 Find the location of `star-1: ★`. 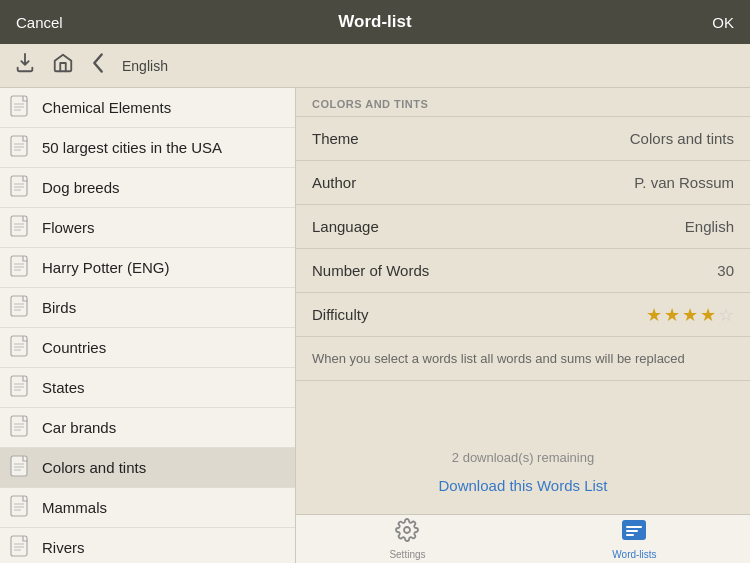

star-1: ★ is located at coordinates (654, 315).